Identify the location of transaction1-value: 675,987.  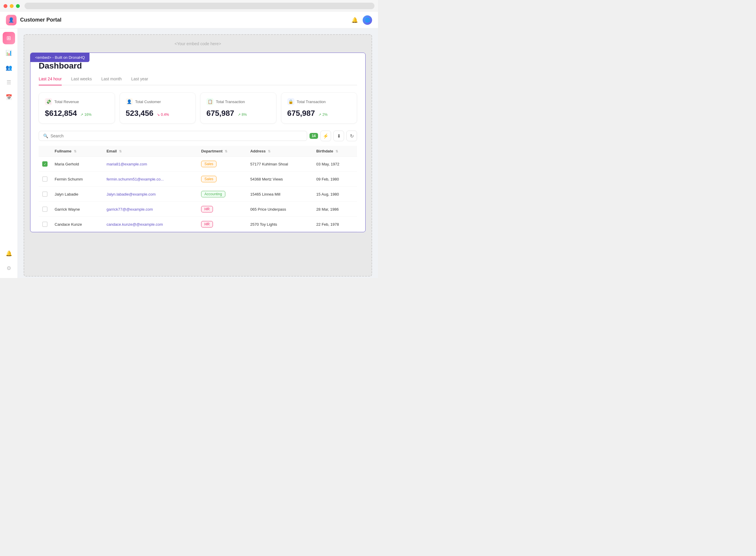
(220, 113).